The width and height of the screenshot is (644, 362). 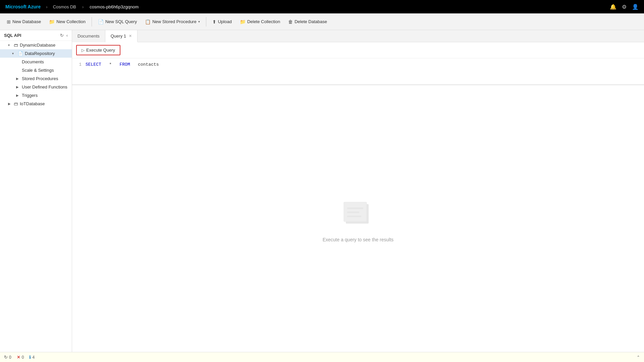 I want to click on delete-database-icon: 🗑, so click(x=290, y=22).